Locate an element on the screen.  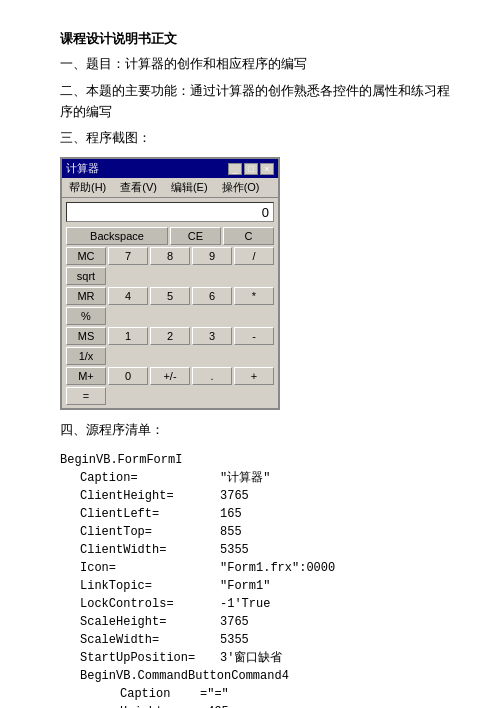
btn-percent: % is located at coordinates (86, 316).